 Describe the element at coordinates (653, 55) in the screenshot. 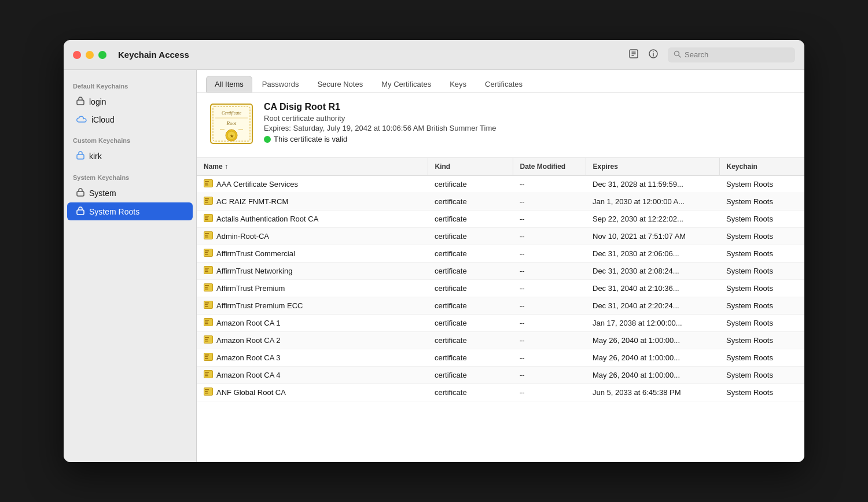

I see `info-icon` at that location.